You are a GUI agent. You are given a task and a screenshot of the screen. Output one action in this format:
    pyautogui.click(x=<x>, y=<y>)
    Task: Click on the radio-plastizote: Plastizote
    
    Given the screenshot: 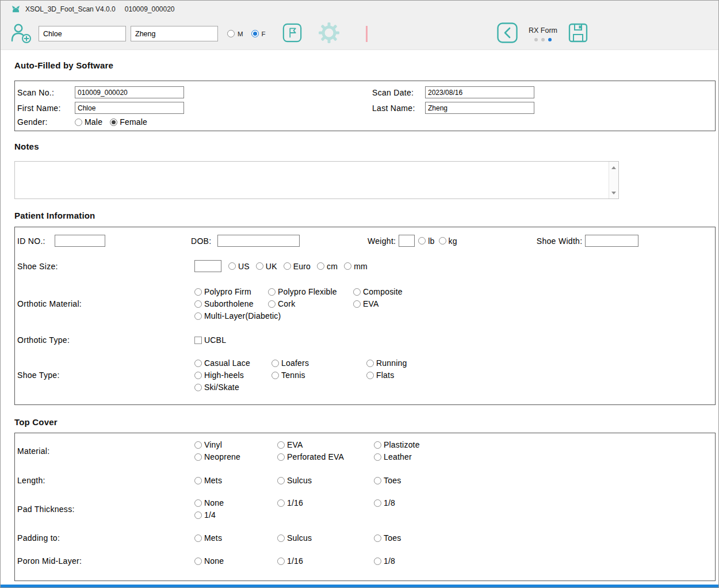 What is the action you would take?
    pyautogui.click(x=397, y=445)
    